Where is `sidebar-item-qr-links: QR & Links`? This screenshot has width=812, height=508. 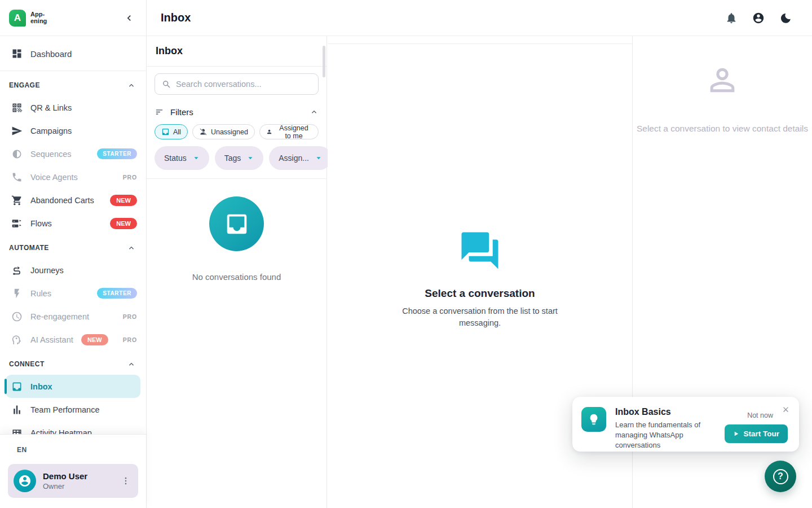 sidebar-item-qr-links: QR & Links is located at coordinates (73, 107).